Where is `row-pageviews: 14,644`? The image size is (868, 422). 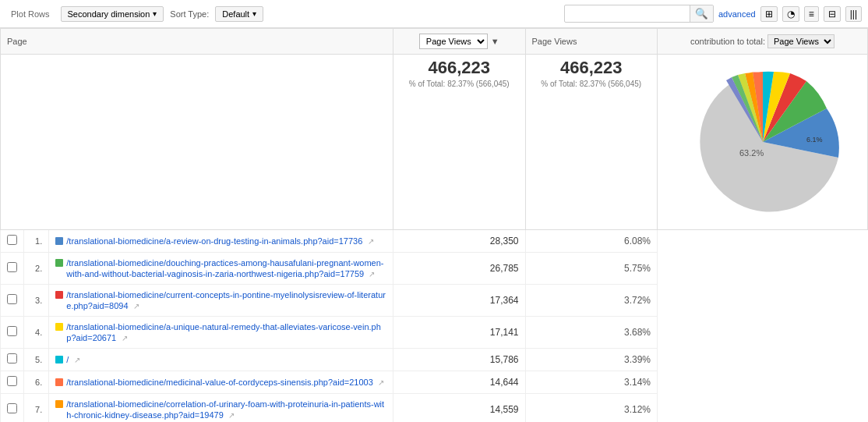
row-pageviews: 14,644 is located at coordinates (460, 382).